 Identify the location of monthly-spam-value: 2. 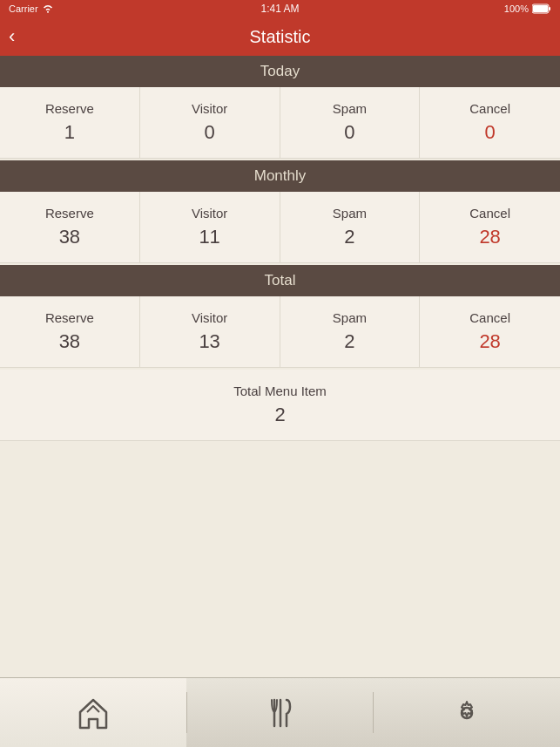
(350, 237).